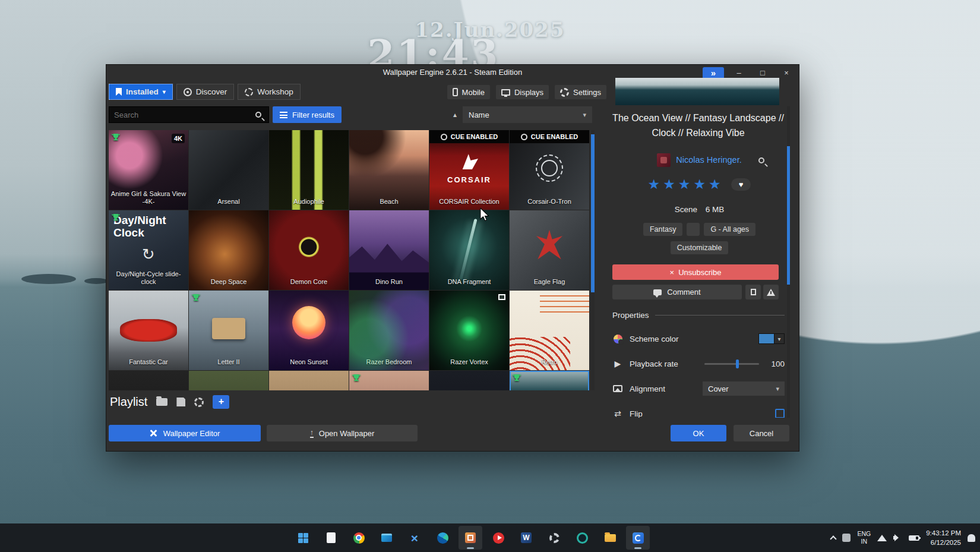  Describe the element at coordinates (527, 115) in the screenshot. I see `sort-dropdown: Name ▾` at that location.